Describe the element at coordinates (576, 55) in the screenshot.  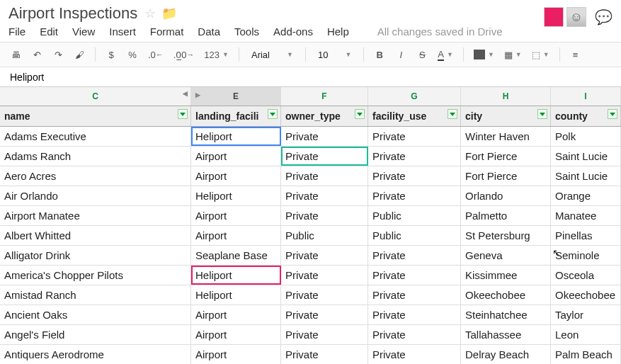
I see `horizontal-align-button: ≡` at that location.